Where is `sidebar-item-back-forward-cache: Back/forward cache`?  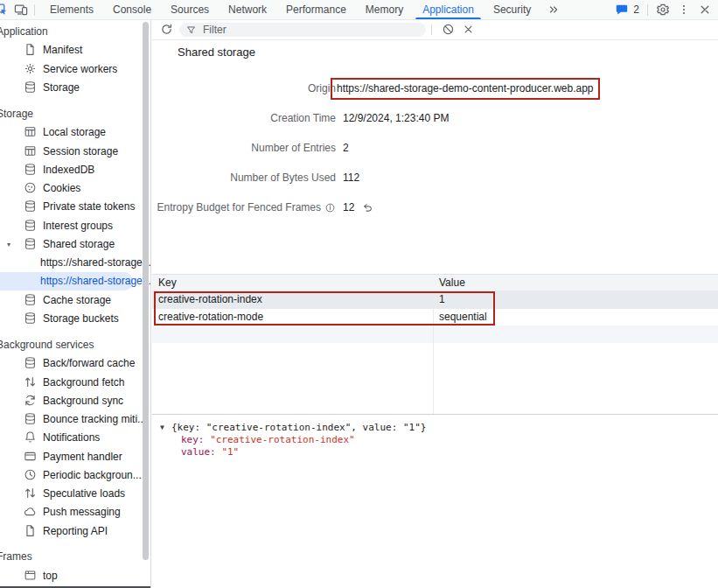 sidebar-item-back-forward-cache: Back/forward cache is located at coordinates (75, 364).